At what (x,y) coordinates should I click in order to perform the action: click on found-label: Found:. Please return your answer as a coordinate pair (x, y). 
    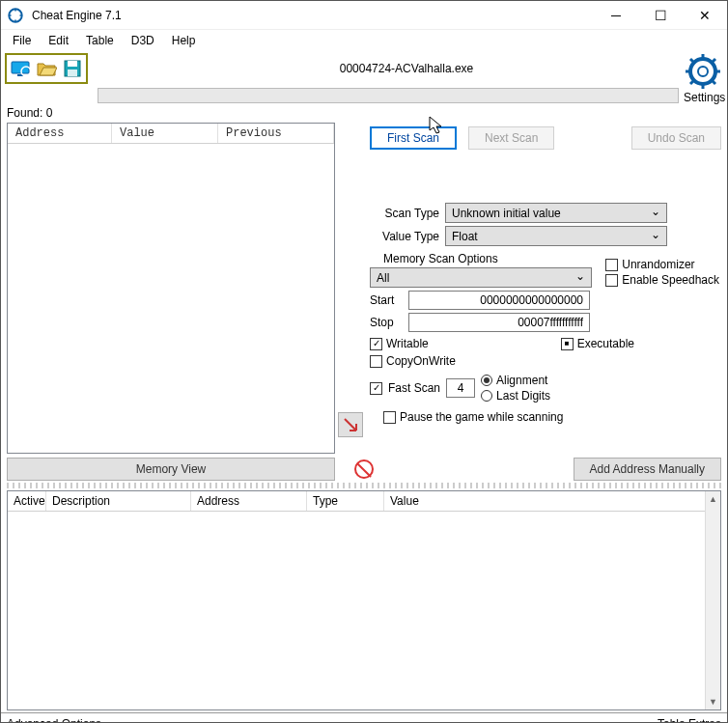
    Looking at the image, I should click on (25, 113).